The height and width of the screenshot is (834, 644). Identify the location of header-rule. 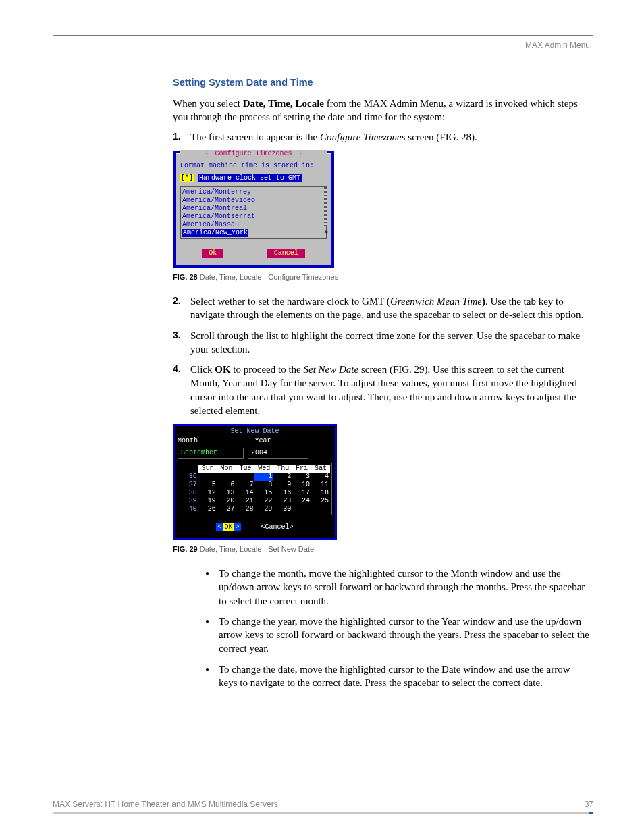
(323, 35).